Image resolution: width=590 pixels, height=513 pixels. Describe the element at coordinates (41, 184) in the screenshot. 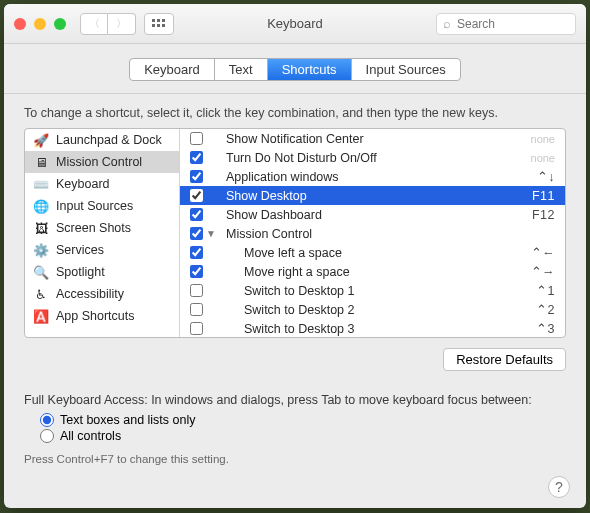

I see `category-icon: ⌨️` at that location.